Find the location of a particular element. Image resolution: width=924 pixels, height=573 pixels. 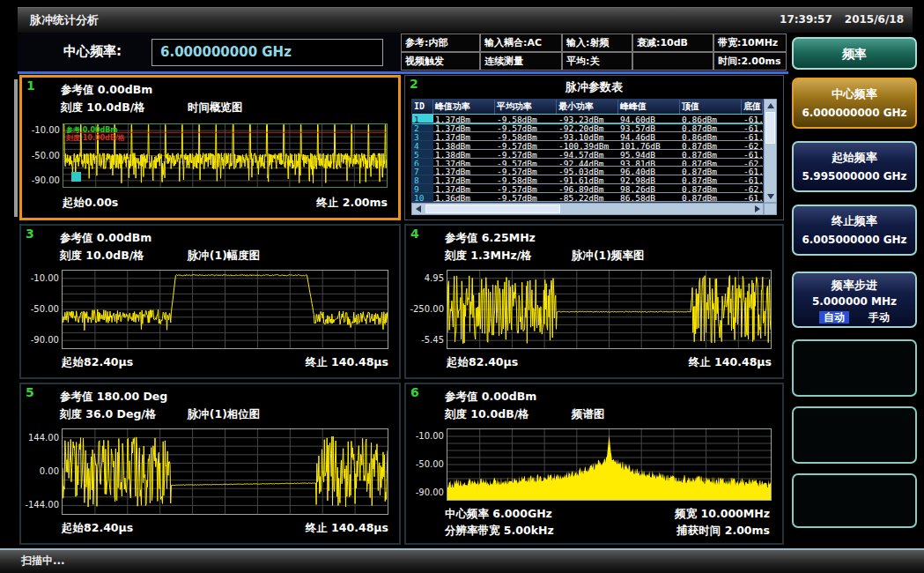

time-overview-plot-area: -10.00 -50.00 -90.00 参考 0.00dBm 刻度 10.00… is located at coordinates (225, 155).